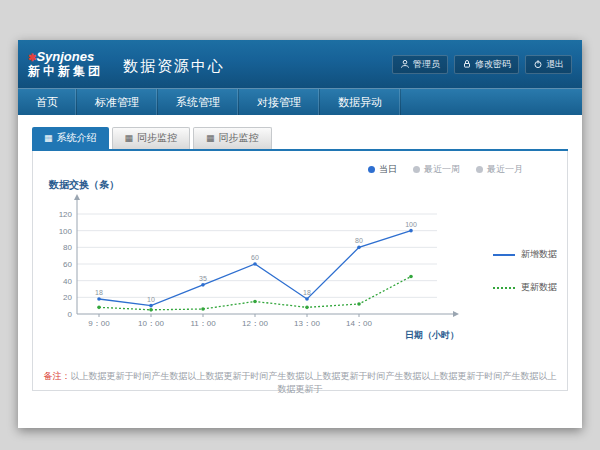  What do you see at coordinates (232, 138) in the screenshot?
I see `tab-sync-monitor-2: ▦ 同步监控` at bounding box center [232, 138].